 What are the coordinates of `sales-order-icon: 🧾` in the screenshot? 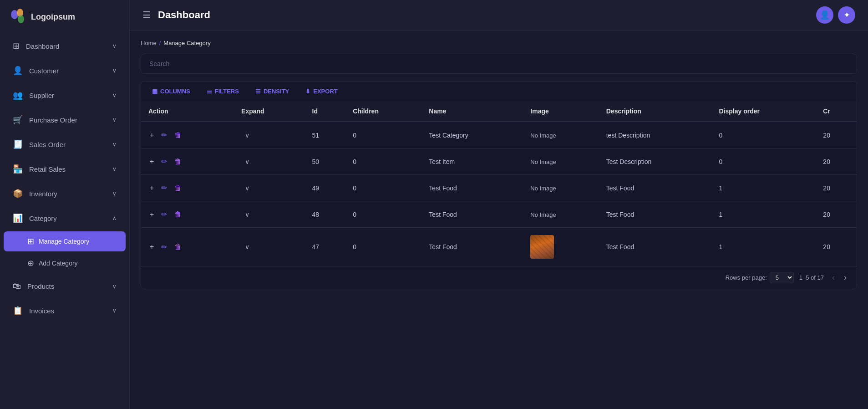 It's located at (18, 144).